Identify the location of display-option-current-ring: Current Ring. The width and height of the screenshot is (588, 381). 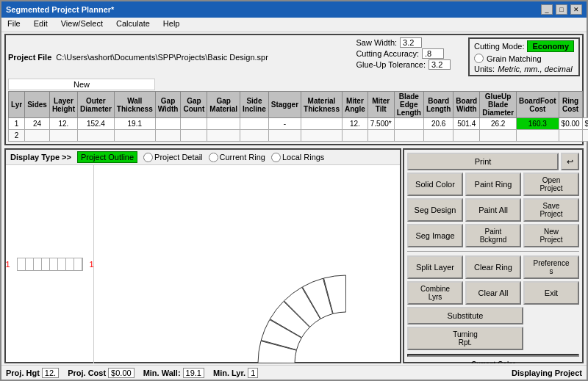
(237, 157).